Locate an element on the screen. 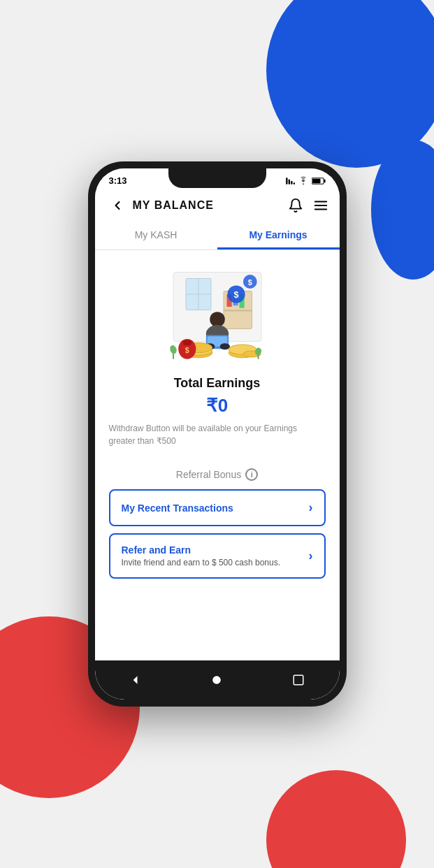  bell-button is located at coordinates (296, 205).